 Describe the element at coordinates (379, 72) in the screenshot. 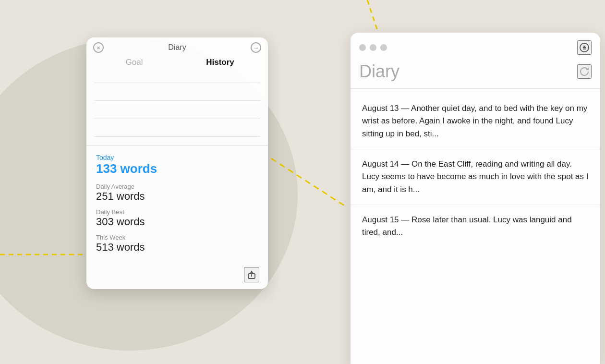

I see `panel-diary-title: Diary` at that location.